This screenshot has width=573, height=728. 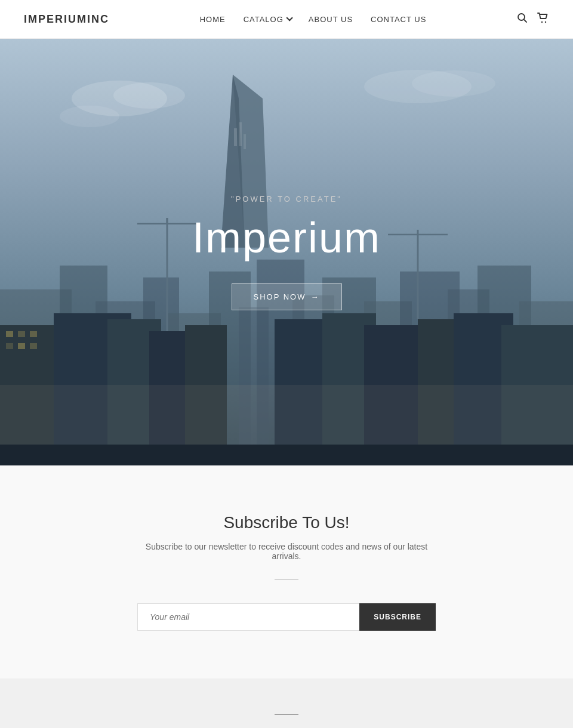 I want to click on site-footer: Search About Us Contact Us © 2018, Imper…, so click(x=286, y=703).